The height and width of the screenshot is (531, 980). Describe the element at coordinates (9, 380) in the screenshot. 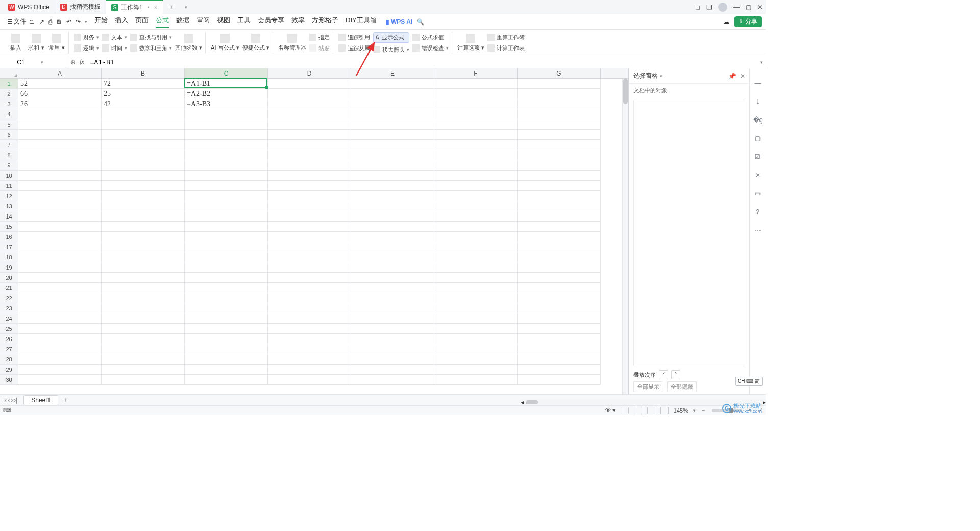

I see `row-header: 30` at that location.